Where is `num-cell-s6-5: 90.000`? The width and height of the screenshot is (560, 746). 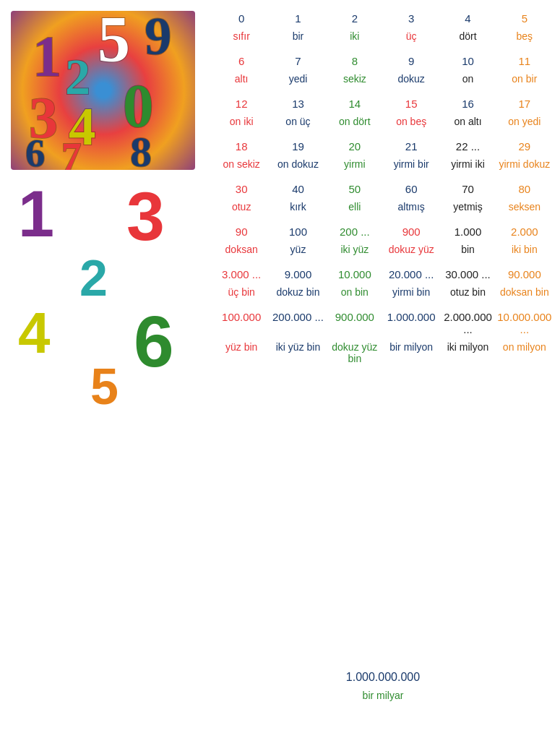 num-cell-s6-5: 90.000 is located at coordinates (525, 275).